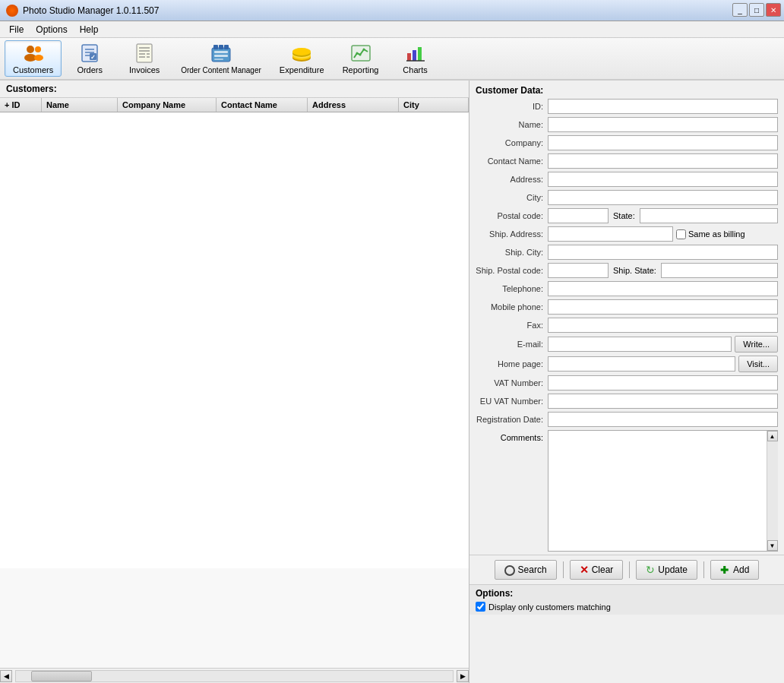 This screenshot has width=784, height=683. I want to click on email-input, so click(640, 344).